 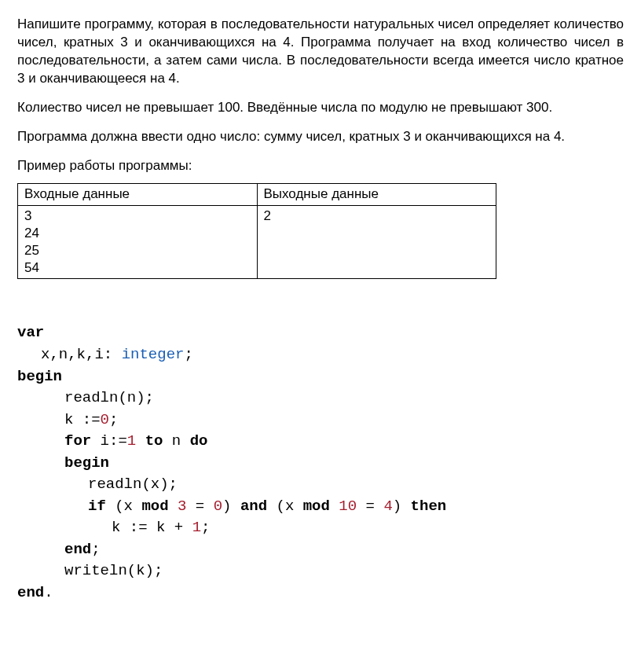 What do you see at coordinates (377, 194) in the screenshot?
I see `table-header-output: Выходные данные` at bounding box center [377, 194].